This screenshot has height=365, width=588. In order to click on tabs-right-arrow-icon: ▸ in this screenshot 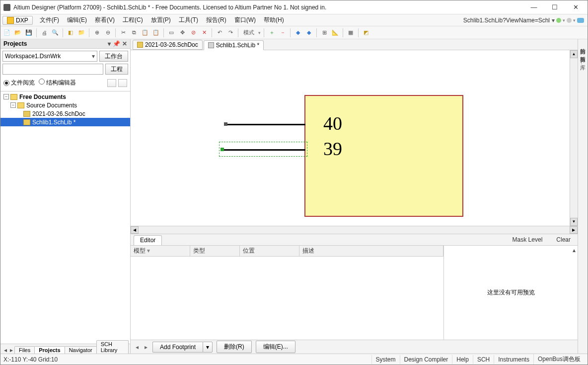, I will do `click(11, 350)`.